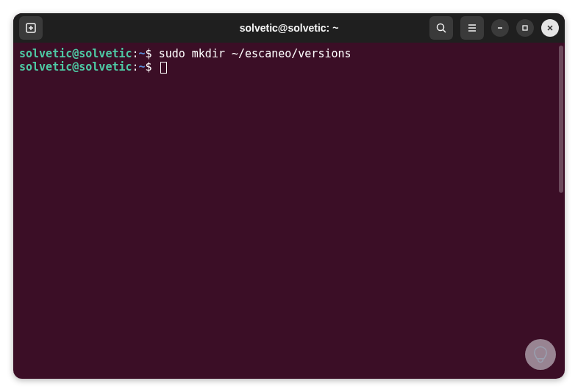  Describe the element at coordinates (31, 28) in the screenshot. I see `new-tab-button` at that location.